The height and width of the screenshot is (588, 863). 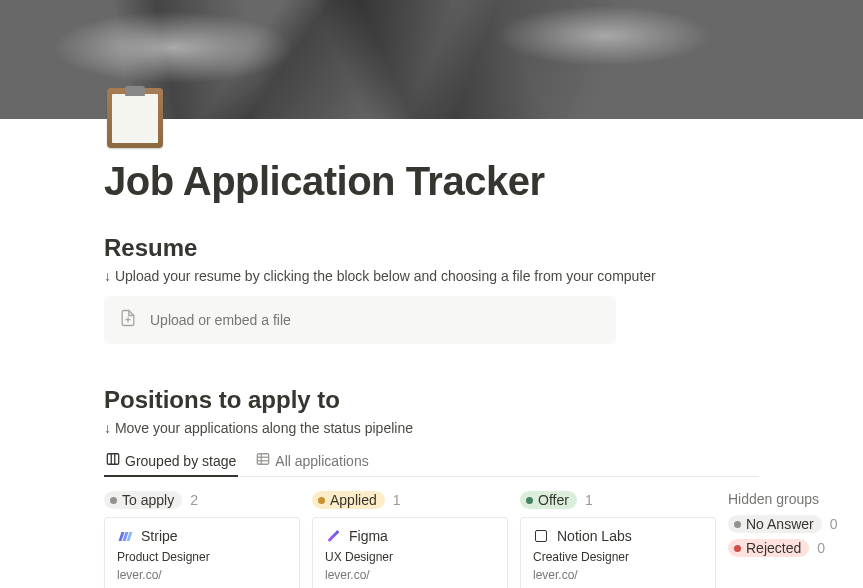 I want to click on page-icon-clipboard, so click(x=135, y=118).